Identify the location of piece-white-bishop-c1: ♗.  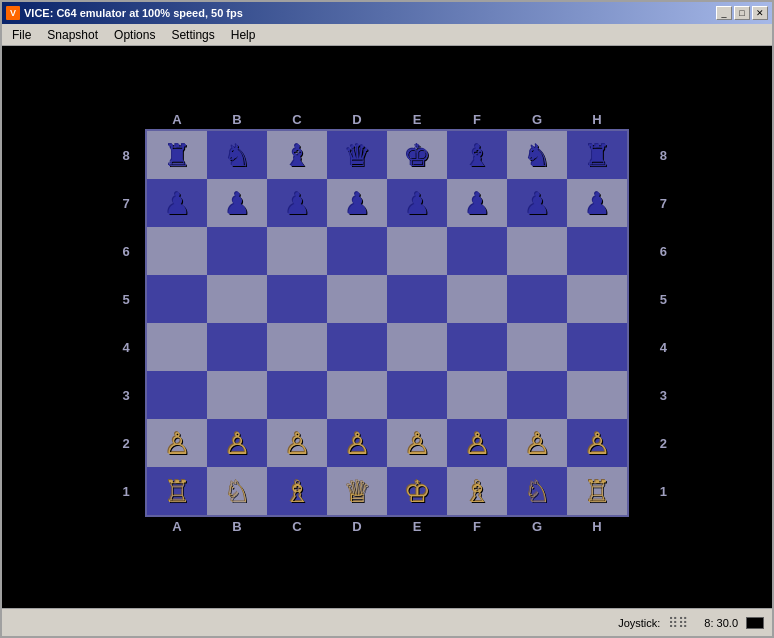
(298, 492).